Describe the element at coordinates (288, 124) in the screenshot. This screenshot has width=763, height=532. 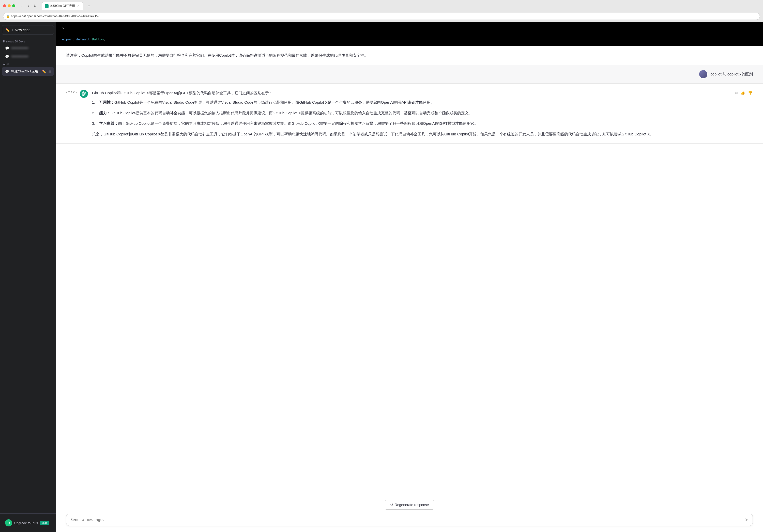
I see `list-item-3-text: 学习曲线：由于GitHub Copilot是一个免费扩展，它的学习曲线相对较低，…` at that location.